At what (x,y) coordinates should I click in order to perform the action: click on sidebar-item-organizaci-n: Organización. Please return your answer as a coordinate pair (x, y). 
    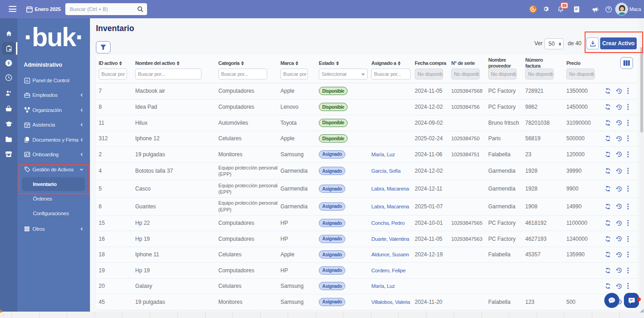
    Looking at the image, I should click on (54, 110).